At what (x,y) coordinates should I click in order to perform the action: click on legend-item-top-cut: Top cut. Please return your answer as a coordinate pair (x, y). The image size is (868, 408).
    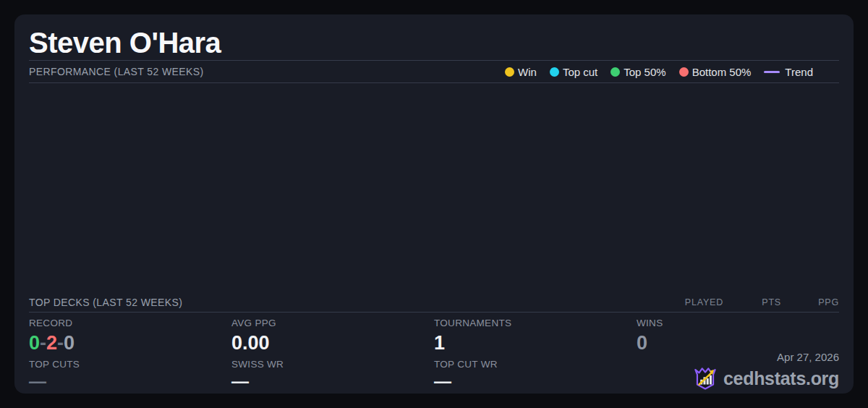
    Looking at the image, I should click on (574, 72).